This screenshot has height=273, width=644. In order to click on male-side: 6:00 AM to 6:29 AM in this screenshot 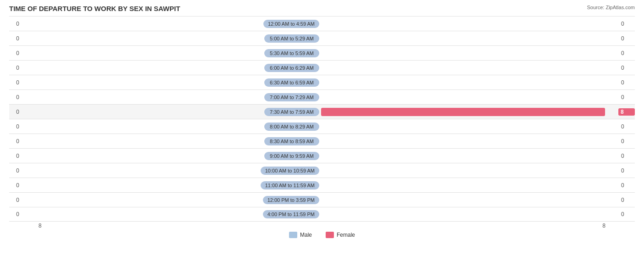, I will do `click(171, 68)`.